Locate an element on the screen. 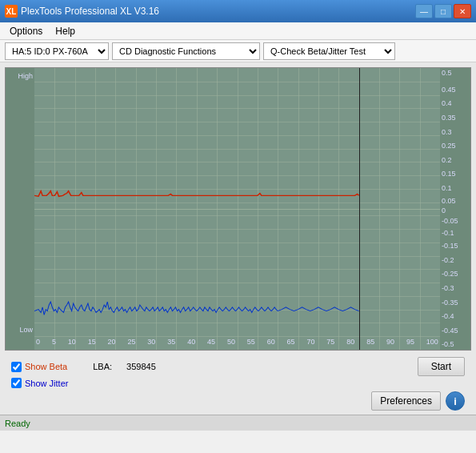 The height and width of the screenshot is (453, 476). x-tick-95: 95 is located at coordinates (410, 342).